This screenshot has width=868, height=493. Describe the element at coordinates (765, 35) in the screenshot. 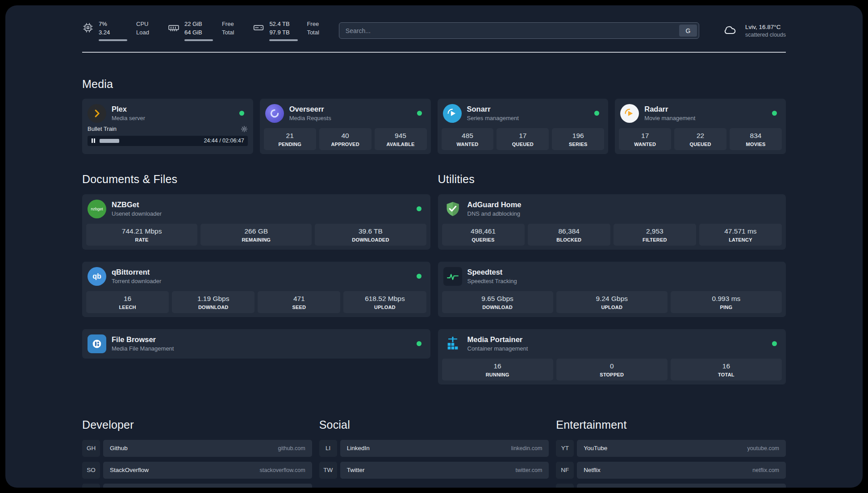

I see `weather-condition: scattered clouds` at that location.